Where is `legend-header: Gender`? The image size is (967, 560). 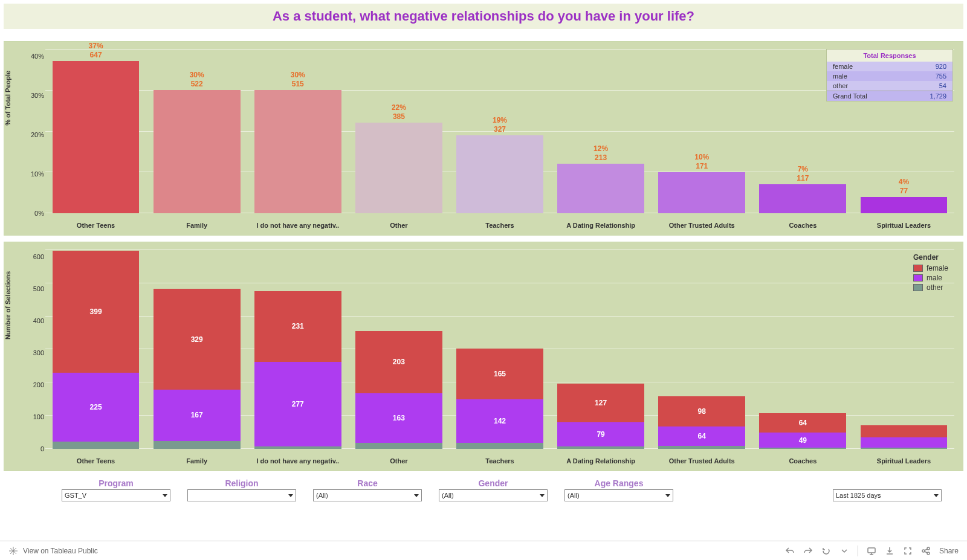
legend-header: Gender is located at coordinates (931, 257).